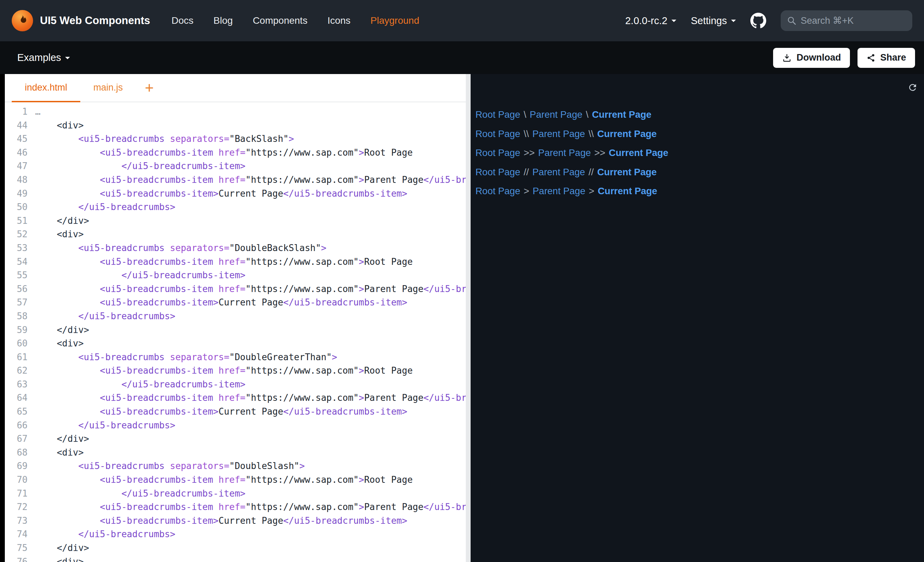  I want to click on flame-icon, so click(22, 21).